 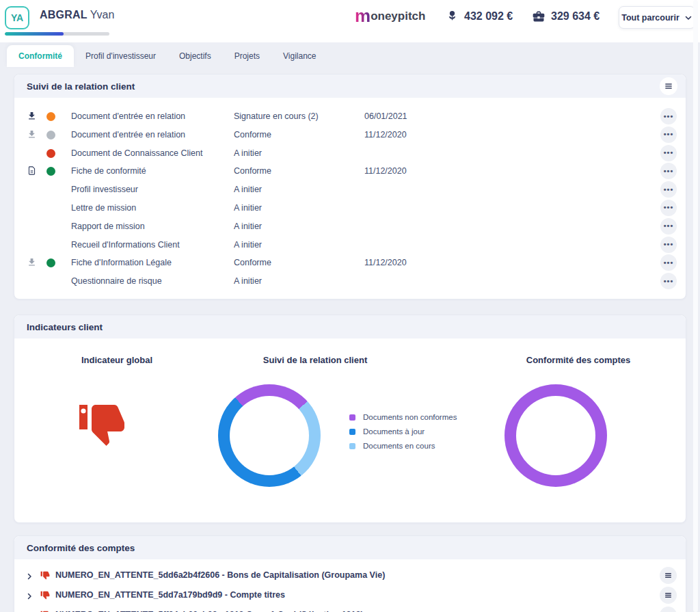 I want to click on document-label: Document de Connaissance Client, so click(x=137, y=153).